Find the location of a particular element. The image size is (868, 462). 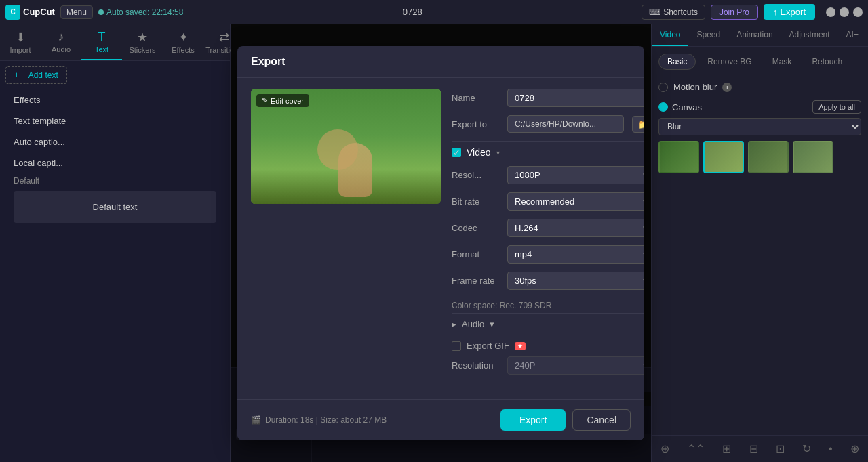

sidebar-tab-text: T Text is located at coordinates (102, 42).